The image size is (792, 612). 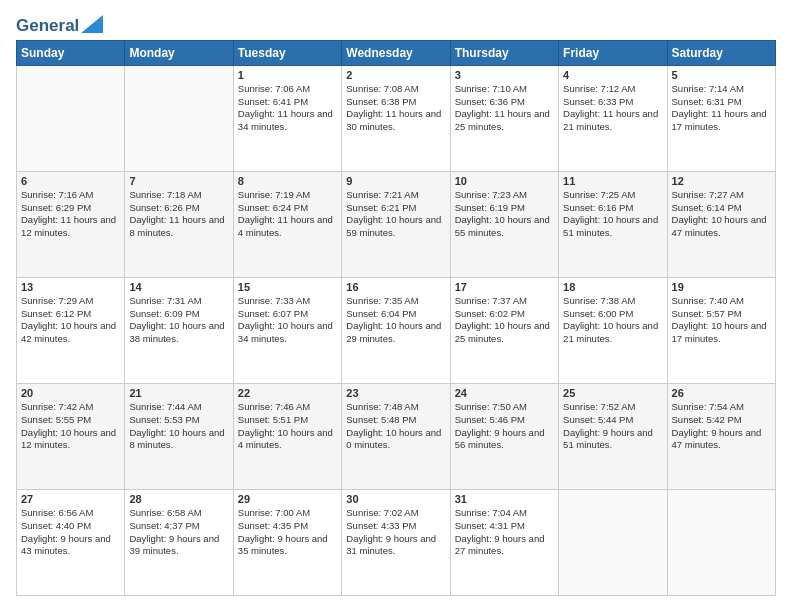 I want to click on calendar-cell: 2Sunrise: 7:08 AM Sunset: 6:38 PM Daylig…, so click(x=396, y=118).